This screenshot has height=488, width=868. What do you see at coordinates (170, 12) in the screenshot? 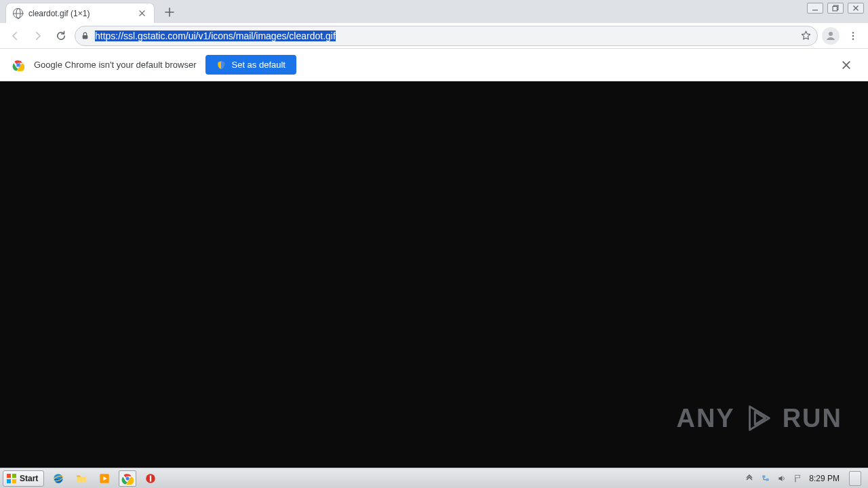
I see `new-tab-button` at bounding box center [170, 12].